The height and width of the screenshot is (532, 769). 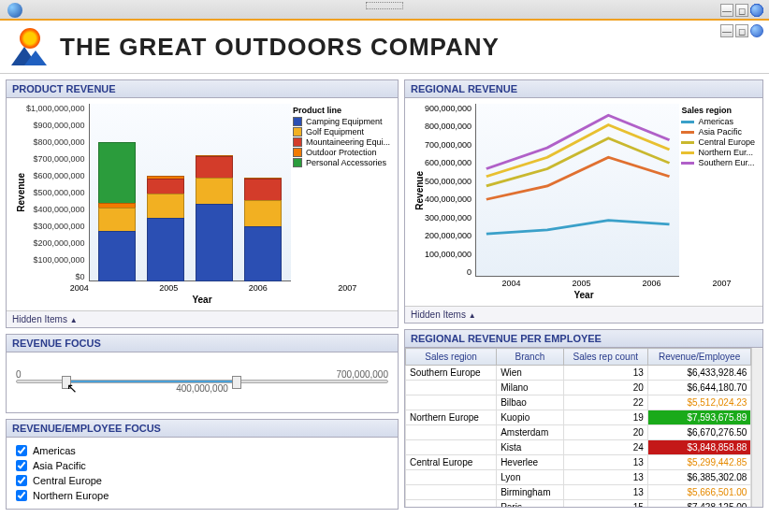 I want to click on panel-title: REVENUE/EMPLOYEE FOCUS, so click(x=86, y=428).